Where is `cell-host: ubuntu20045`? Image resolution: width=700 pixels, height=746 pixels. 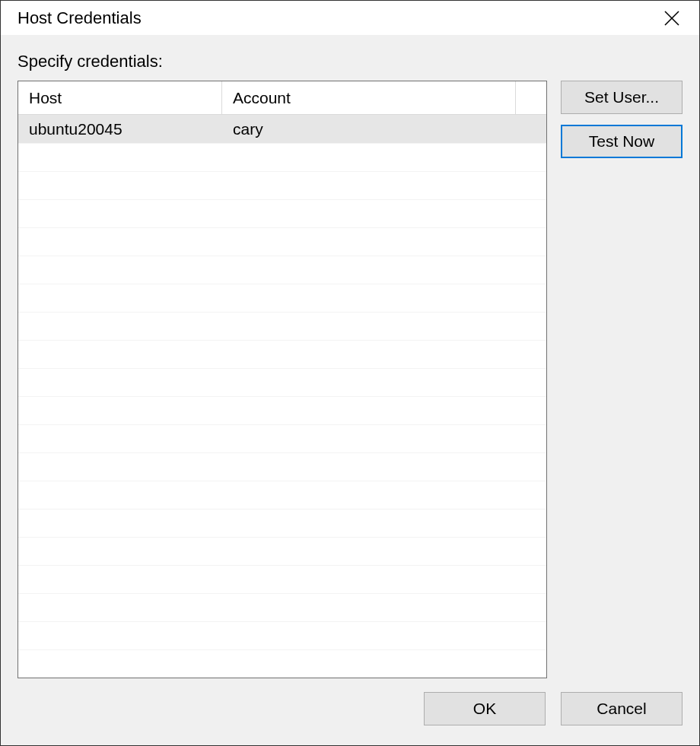 cell-host: ubuntu20045 is located at coordinates (120, 129).